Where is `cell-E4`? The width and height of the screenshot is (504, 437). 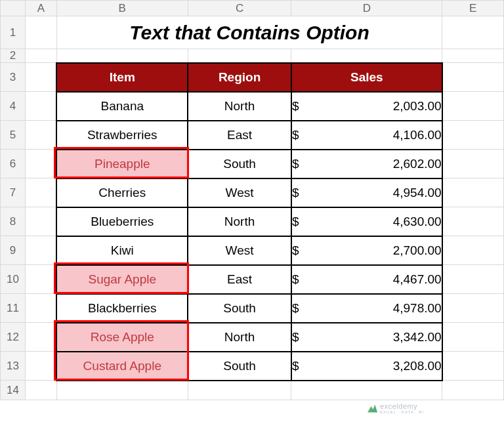 cell-E4 is located at coordinates (473, 106).